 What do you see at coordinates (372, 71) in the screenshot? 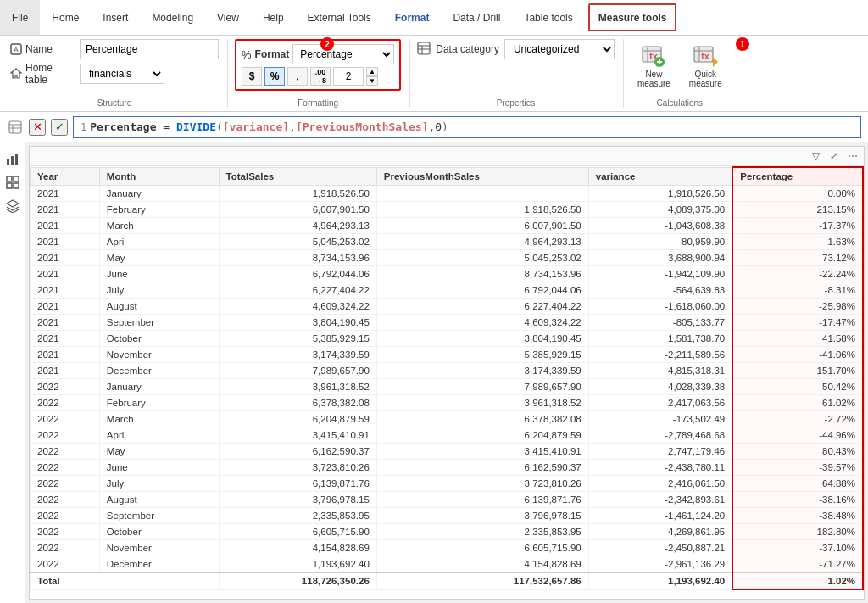
I see `decimal-increment: ▲` at bounding box center [372, 71].